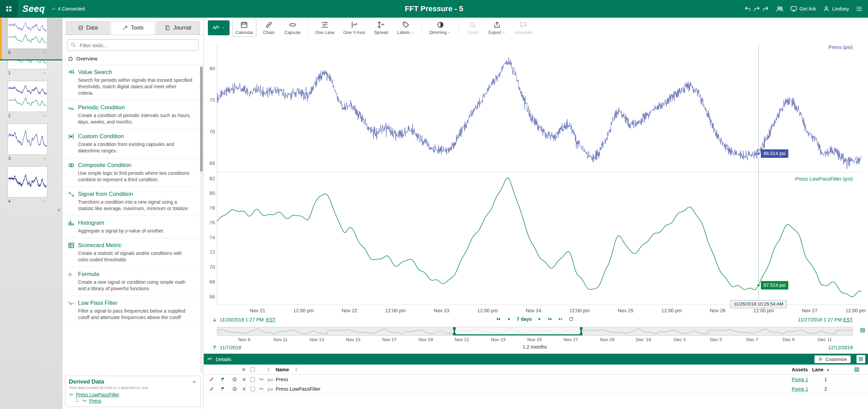 The width and height of the screenshot is (868, 409). I want to click on tab-tools: Tools, so click(133, 28).